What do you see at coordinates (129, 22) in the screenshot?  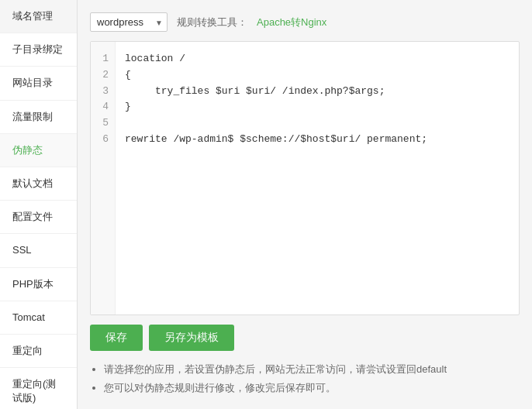 I see `site-select-wrapper: wordpress default laravel thinkphp discu…` at bounding box center [129, 22].